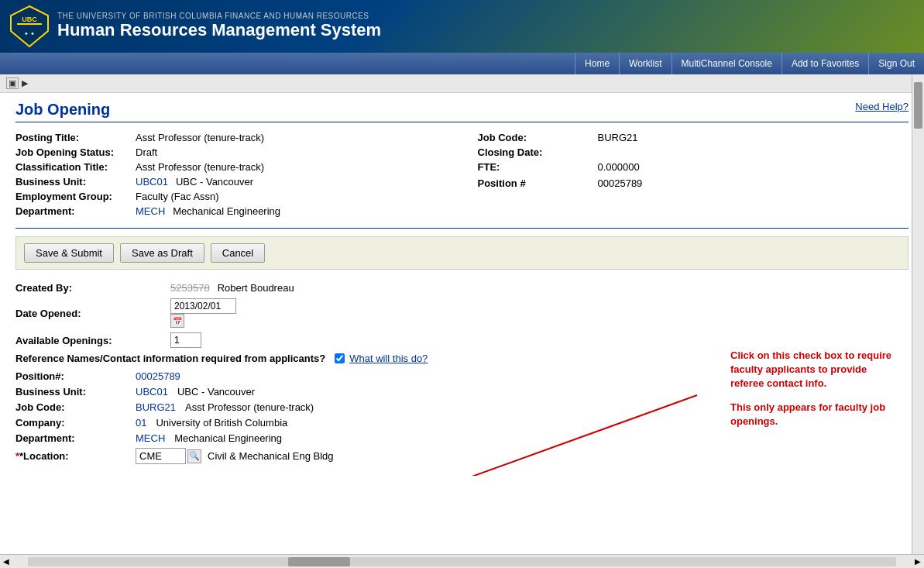 This screenshot has height=568, width=924. I want to click on fte-label: FTE:, so click(538, 167).